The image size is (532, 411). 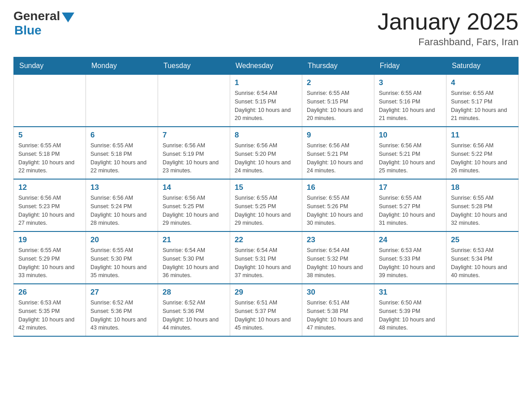 What do you see at coordinates (266, 153) in the screenshot?
I see `week-row-2: 5Sunrise: 6:55 AMSunset: 5:18 PMDaylight…` at bounding box center [266, 153].